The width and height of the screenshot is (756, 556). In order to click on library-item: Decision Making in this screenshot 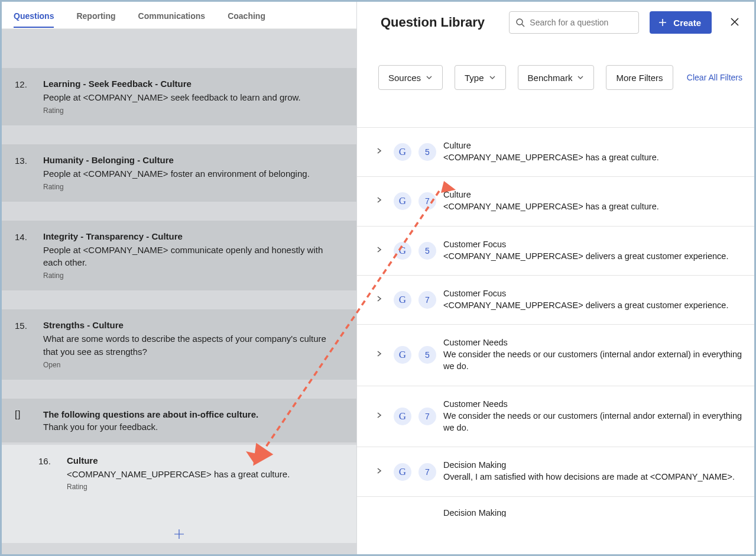, I will do `click(556, 507)`.